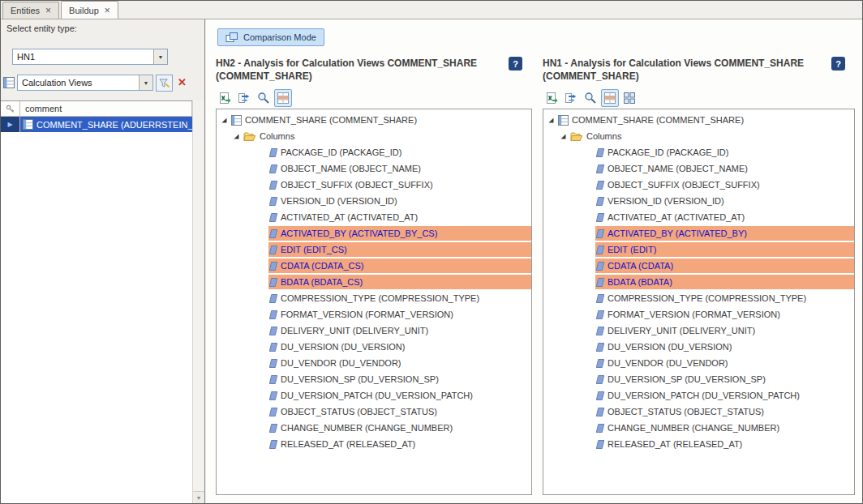 This screenshot has height=504, width=863. What do you see at coordinates (360, 379) in the screenshot?
I see `tree-node-label: DU_VERSION_SP (DU_VERSION_SP)` at bounding box center [360, 379].